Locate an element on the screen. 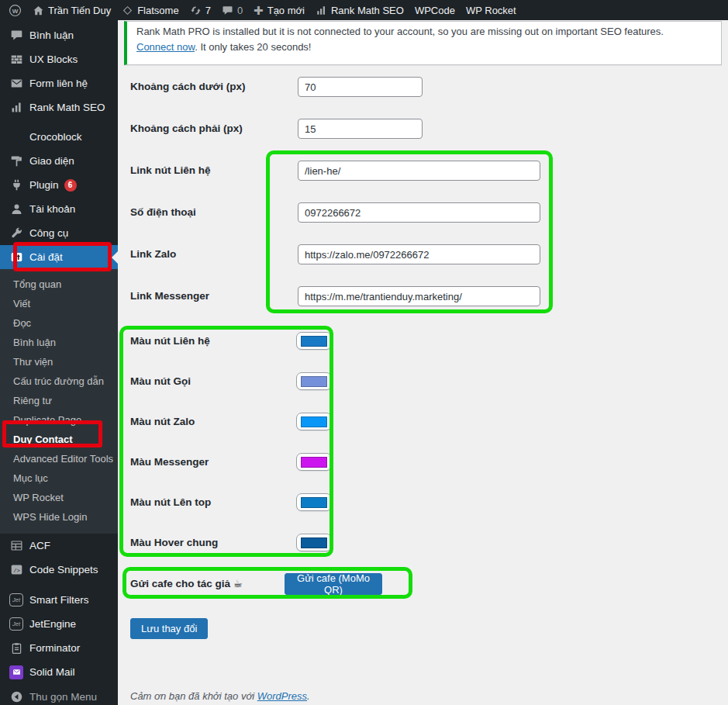 Image resolution: width=728 pixels, height=705 pixels. field-label: Link Messenger is located at coordinates (170, 296).